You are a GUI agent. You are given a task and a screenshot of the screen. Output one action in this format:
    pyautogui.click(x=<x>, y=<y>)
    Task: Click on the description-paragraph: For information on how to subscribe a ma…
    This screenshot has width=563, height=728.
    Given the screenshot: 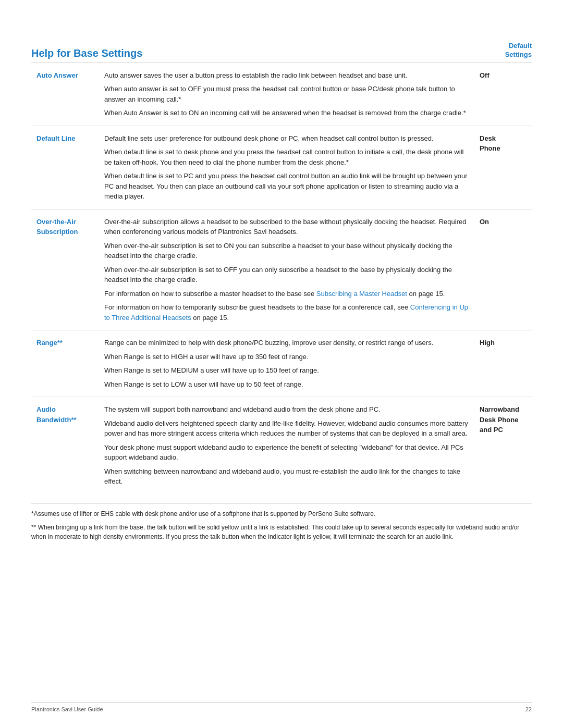 What is the action you would take?
    pyautogui.click(x=287, y=294)
    